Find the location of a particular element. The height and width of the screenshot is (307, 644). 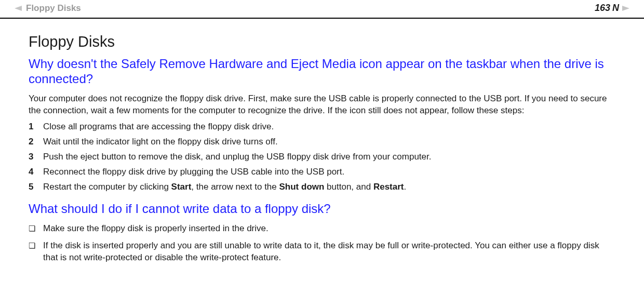

page-header: Floppy Disks 163 N is located at coordinates (322, 9).